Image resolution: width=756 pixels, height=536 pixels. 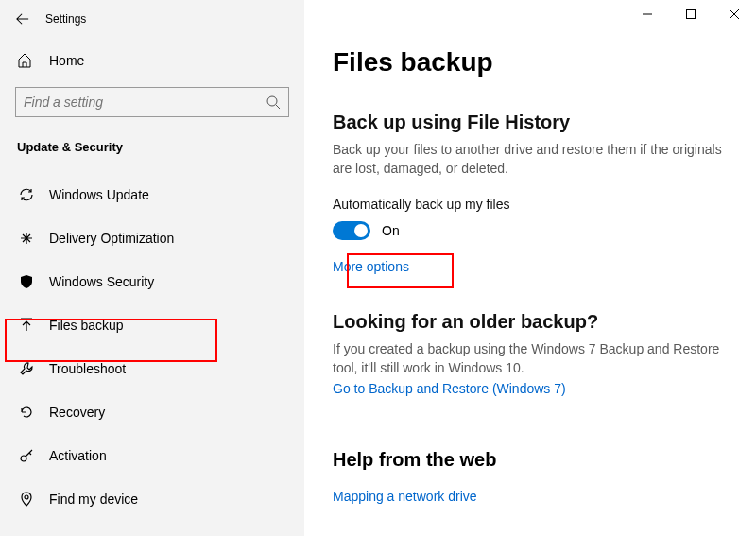 I want to click on more-options-link: More options, so click(x=370, y=267).